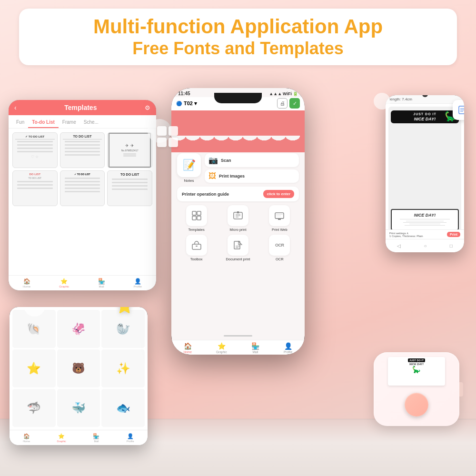  Describe the element at coordinates (82, 108) in the screenshot. I see `tablet-header: ‹ Templates ⚙` at that location.